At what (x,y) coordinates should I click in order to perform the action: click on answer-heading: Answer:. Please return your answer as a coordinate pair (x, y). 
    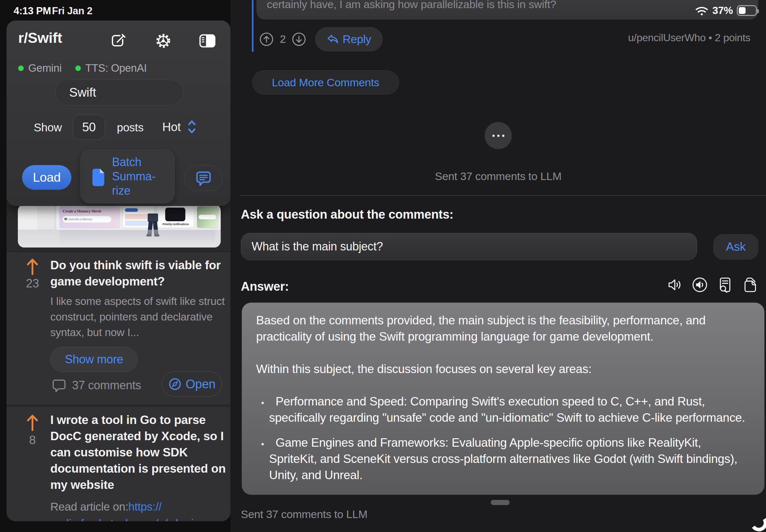
    Looking at the image, I should click on (265, 287).